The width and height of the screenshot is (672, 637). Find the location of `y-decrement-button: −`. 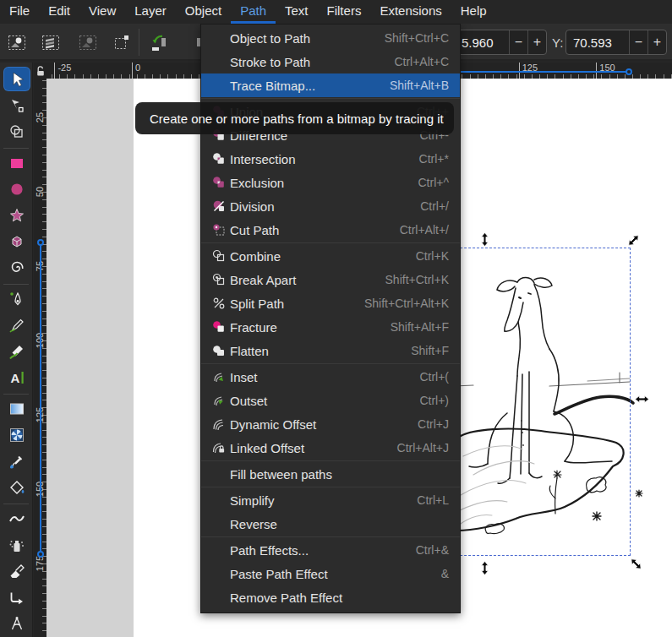

y-decrement-button: − is located at coordinates (638, 42).